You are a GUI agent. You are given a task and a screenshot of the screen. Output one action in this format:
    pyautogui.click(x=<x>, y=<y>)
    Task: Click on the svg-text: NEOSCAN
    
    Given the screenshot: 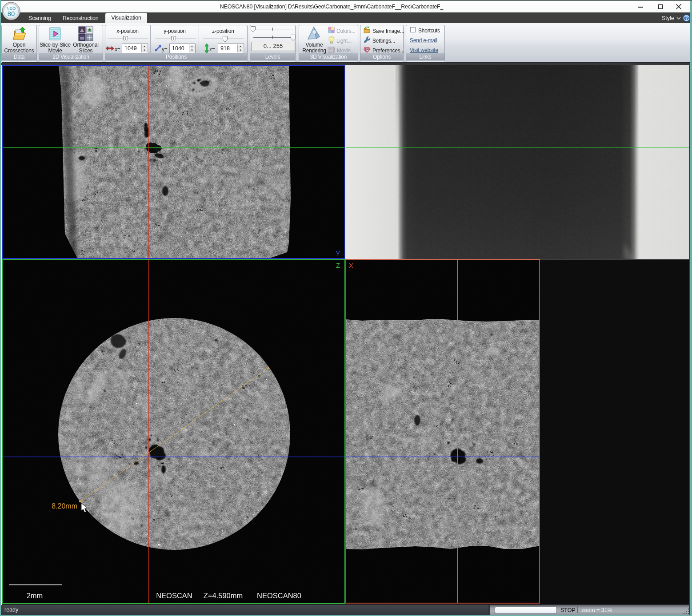 What is the action you would take?
    pyautogui.click(x=174, y=596)
    